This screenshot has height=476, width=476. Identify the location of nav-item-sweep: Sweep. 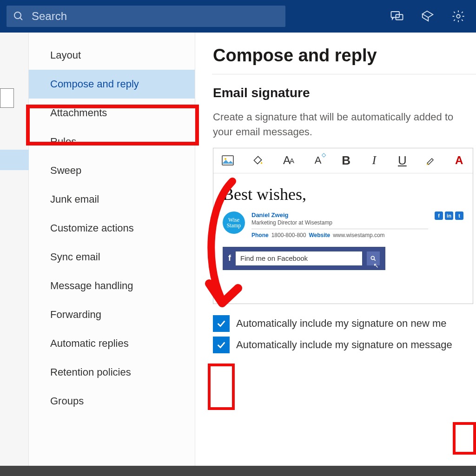
(112, 171).